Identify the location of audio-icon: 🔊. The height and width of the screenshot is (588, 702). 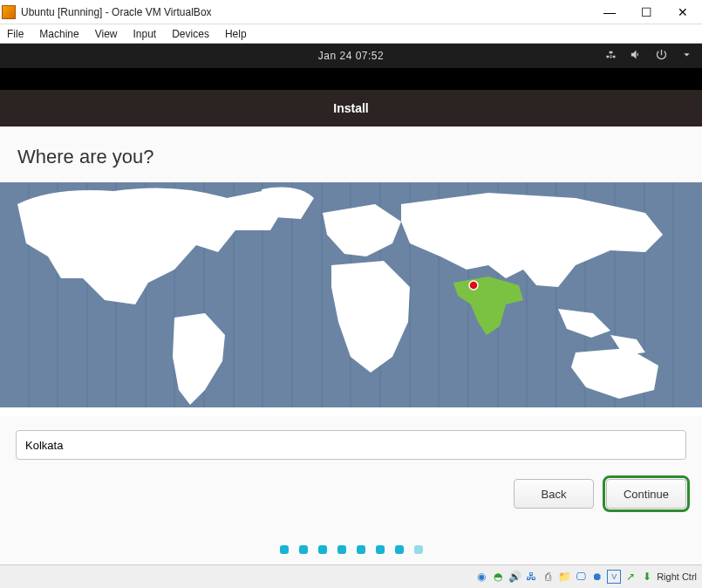
(515, 577).